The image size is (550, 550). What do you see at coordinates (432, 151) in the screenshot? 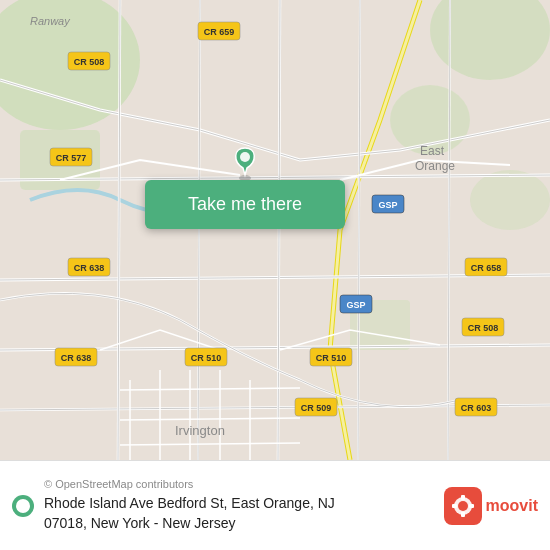
I see `svg-text: East` at bounding box center [432, 151].